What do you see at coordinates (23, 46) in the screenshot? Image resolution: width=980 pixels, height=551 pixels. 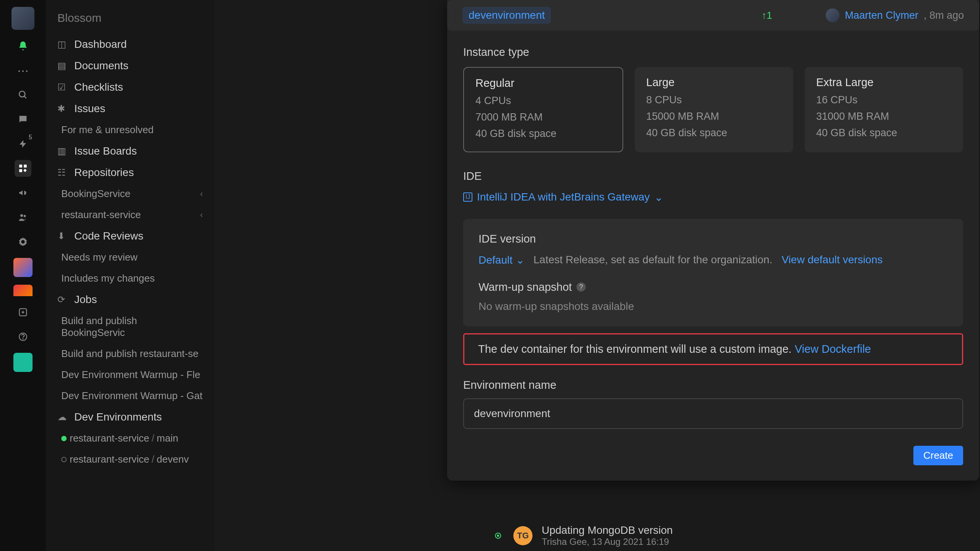 I see `notifications-icon` at bounding box center [23, 46].